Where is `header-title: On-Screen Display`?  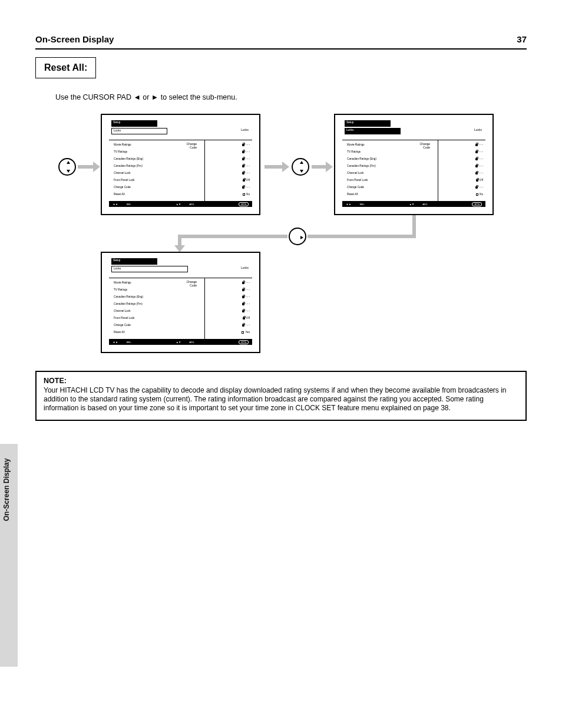 header-title: On-Screen Display is located at coordinates (74, 39).